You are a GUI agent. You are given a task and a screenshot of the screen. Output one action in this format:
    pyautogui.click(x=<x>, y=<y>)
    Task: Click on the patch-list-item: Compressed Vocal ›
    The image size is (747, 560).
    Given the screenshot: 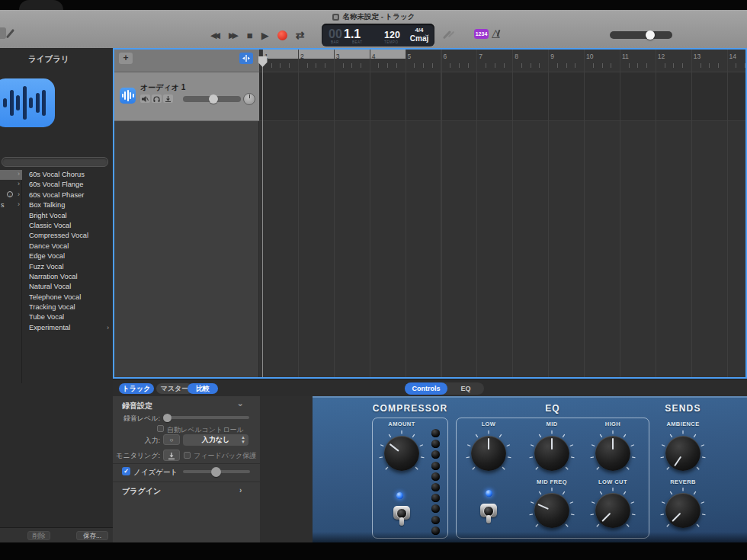 What is the action you would take?
    pyautogui.click(x=68, y=236)
    